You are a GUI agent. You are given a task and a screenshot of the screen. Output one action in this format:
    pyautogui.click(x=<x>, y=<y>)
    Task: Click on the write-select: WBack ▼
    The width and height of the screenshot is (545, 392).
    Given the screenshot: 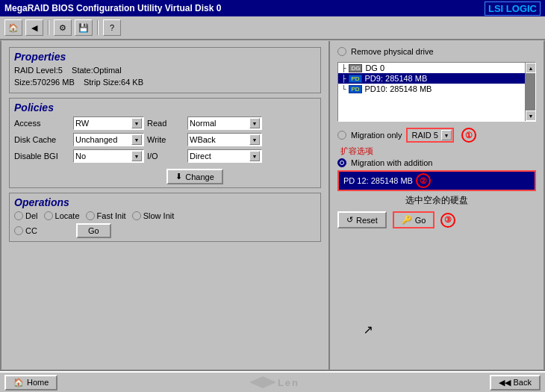 What is the action you would take?
    pyautogui.click(x=225, y=140)
    